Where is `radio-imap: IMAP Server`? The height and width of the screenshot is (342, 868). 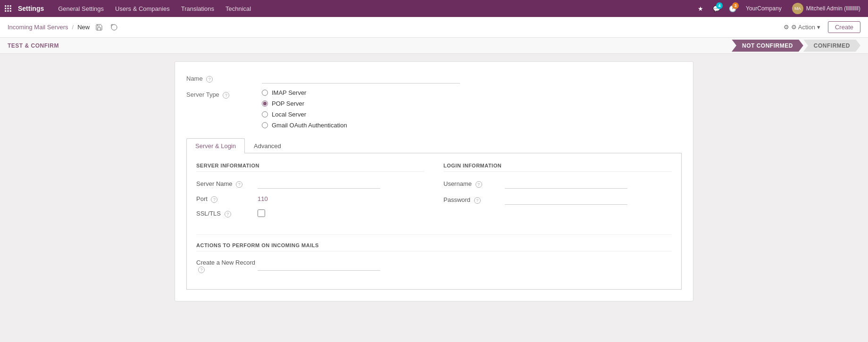 radio-imap: IMAP Server is located at coordinates (472, 92).